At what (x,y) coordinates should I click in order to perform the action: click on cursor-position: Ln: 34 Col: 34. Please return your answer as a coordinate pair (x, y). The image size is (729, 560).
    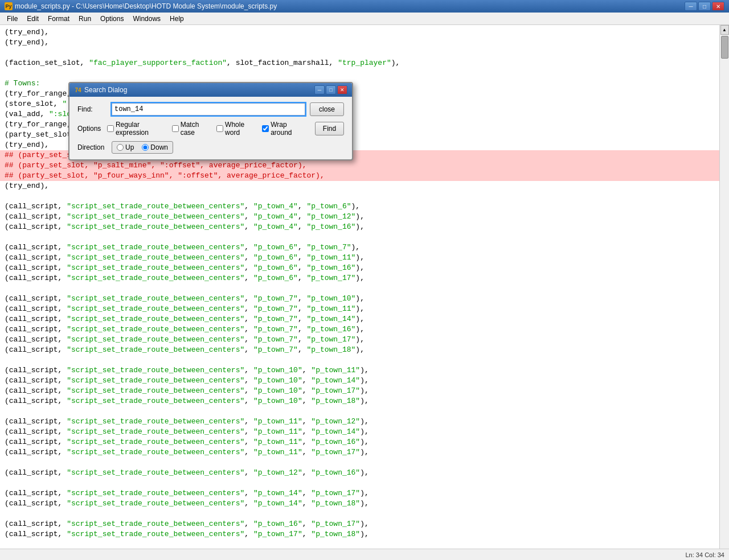
    Looking at the image, I should click on (705, 555).